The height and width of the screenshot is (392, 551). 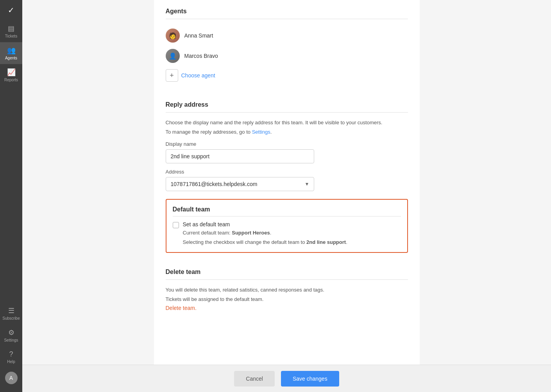 What do you see at coordinates (11, 50) in the screenshot?
I see `agents-icon: 👥` at bounding box center [11, 50].